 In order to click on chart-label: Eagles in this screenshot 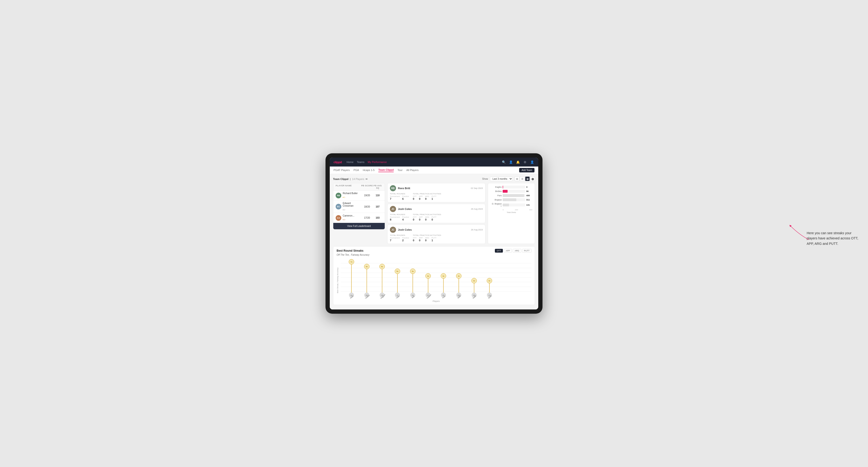, I will do `click(496, 187)`.